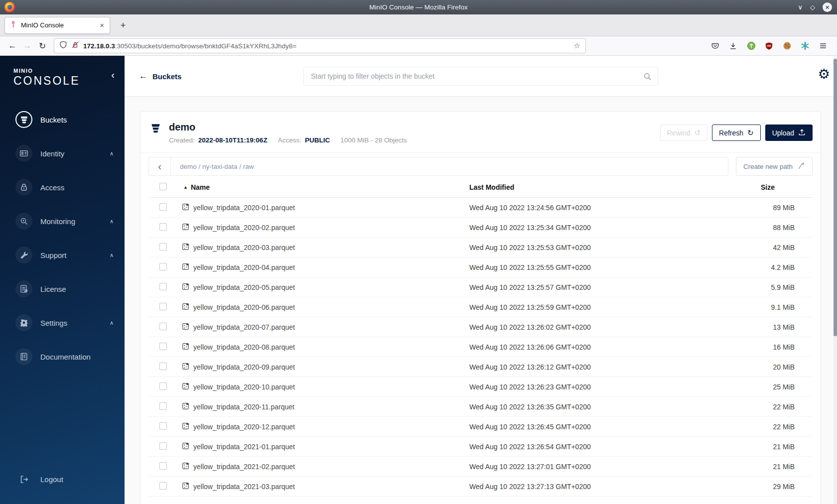 The image size is (837, 504). What do you see at coordinates (480, 208) in the screenshot?
I see `table-row: yellow_tripdata_2020-01.parquet Wed Aug …` at bounding box center [480, 208].